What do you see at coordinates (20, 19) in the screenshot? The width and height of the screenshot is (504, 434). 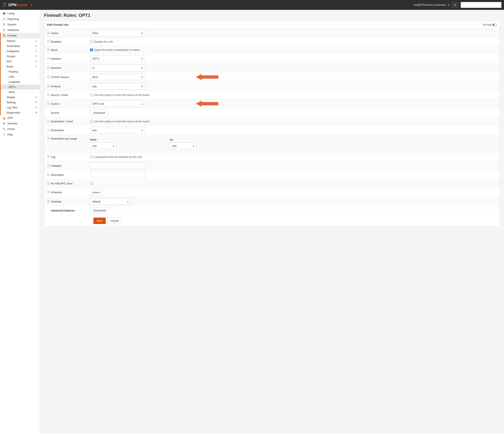 I see `nav-reporting: 📈Reporting` at bounding box center [20, 19].